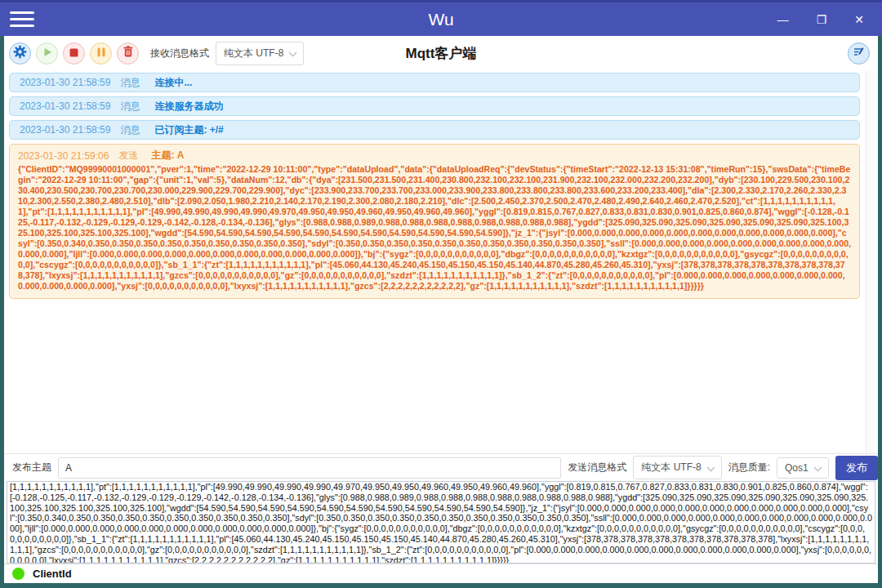 This screenshot has height=588, width=882. Describe the element at coordinates (441, 523) in the screenshot. I see `publish-message-editor: [1,1,1,1,1,1,1,1,1,1,1],"pt":[1,1,1,1,1,…` at that location.